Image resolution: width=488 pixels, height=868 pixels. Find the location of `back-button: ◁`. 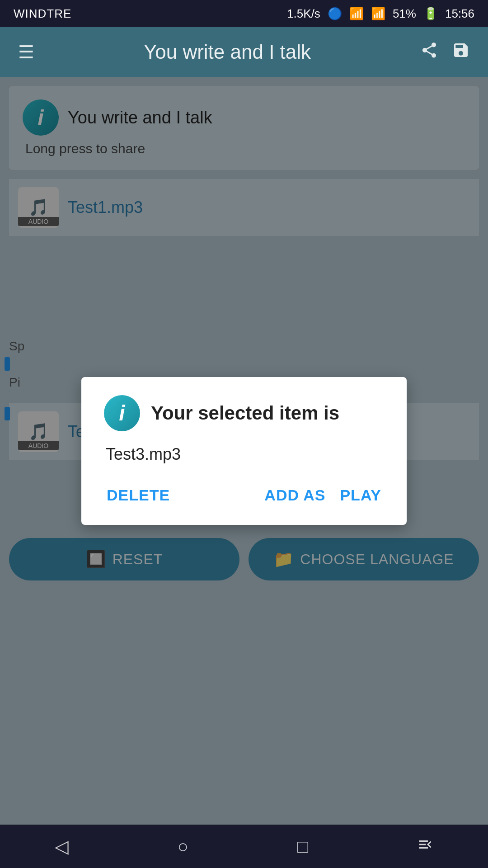

back-button: ◁ is located at coordinates (61, 846).